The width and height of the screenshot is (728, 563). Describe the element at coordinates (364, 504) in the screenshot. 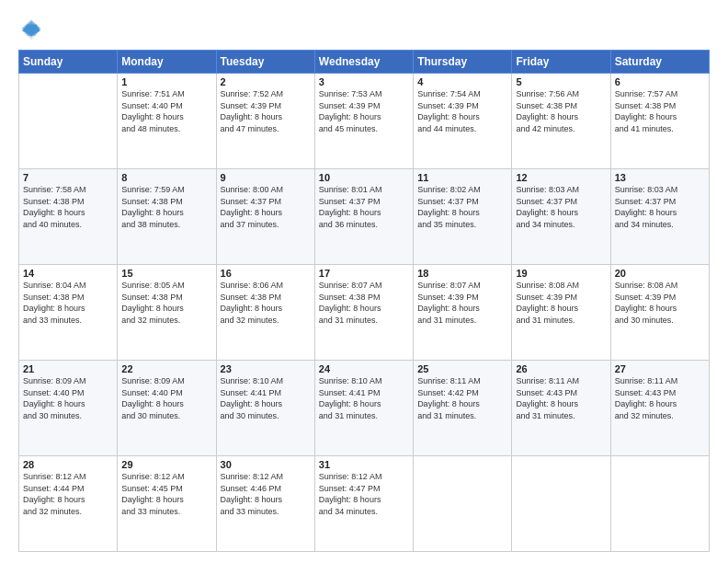

I see `calendar-cell: 31Sunrise: 8:12 AM Sunset: 4:47 PM Dayli…` at that location.